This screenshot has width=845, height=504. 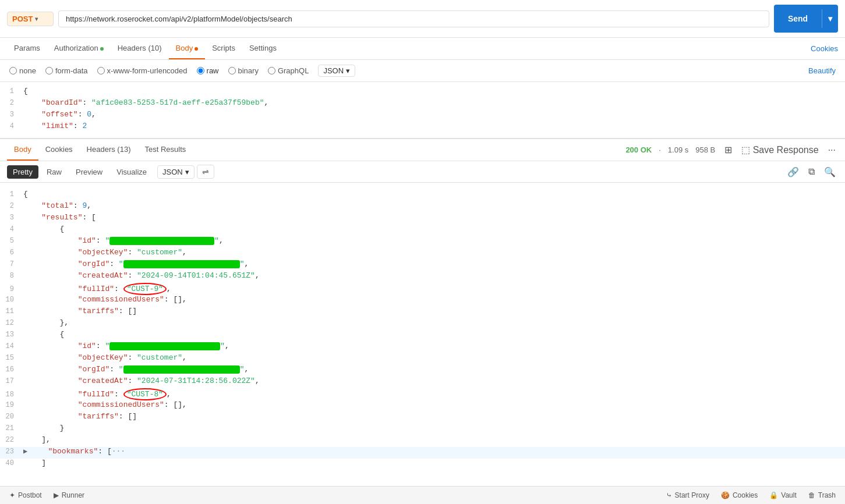 I want to click on resp-line-2: 2 "total": 9,, so click(x=423, y=207).